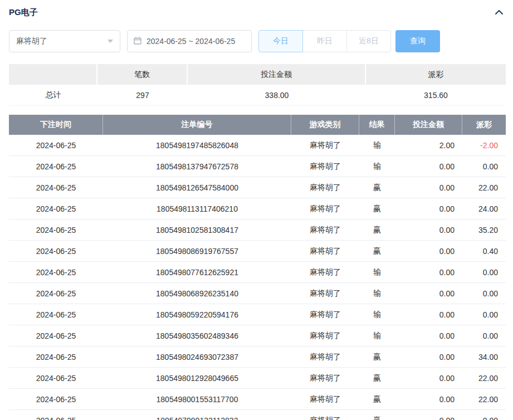  What do you see at coordinates (325, 41) in the screenshot?
I see `quick-range-group: 今日 昨日 近8日` at bounding box center [325, 41].